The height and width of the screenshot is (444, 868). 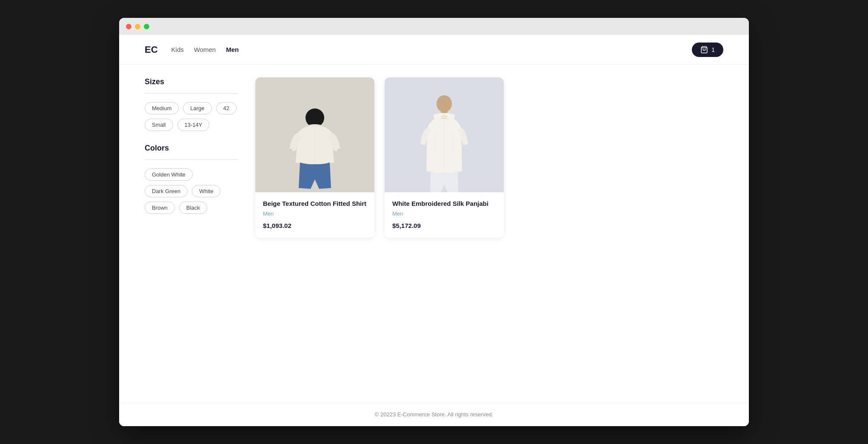 What do you see at coordinates (206, 191) in the screenshot?
I see `color-tag-white: White` at bounding box center [206, 191].